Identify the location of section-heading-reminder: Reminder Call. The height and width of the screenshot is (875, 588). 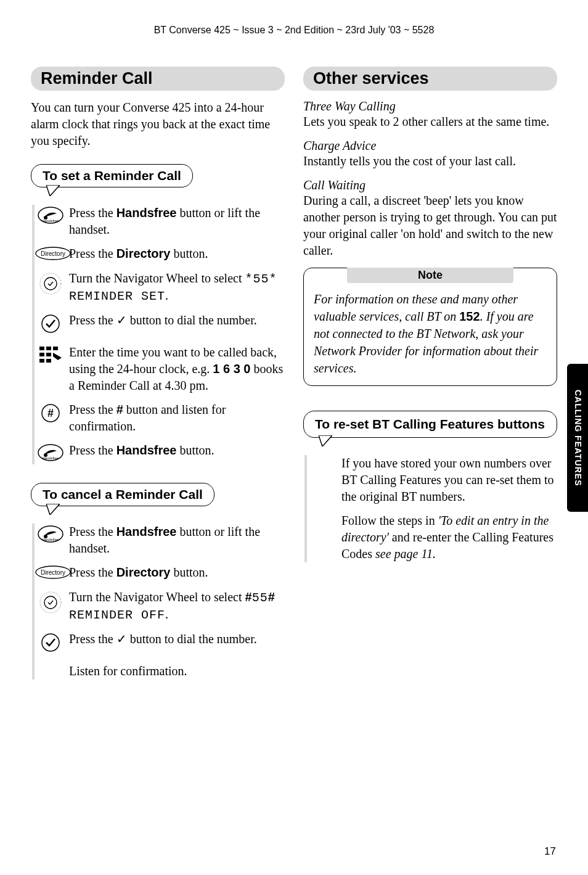
(158, 79).